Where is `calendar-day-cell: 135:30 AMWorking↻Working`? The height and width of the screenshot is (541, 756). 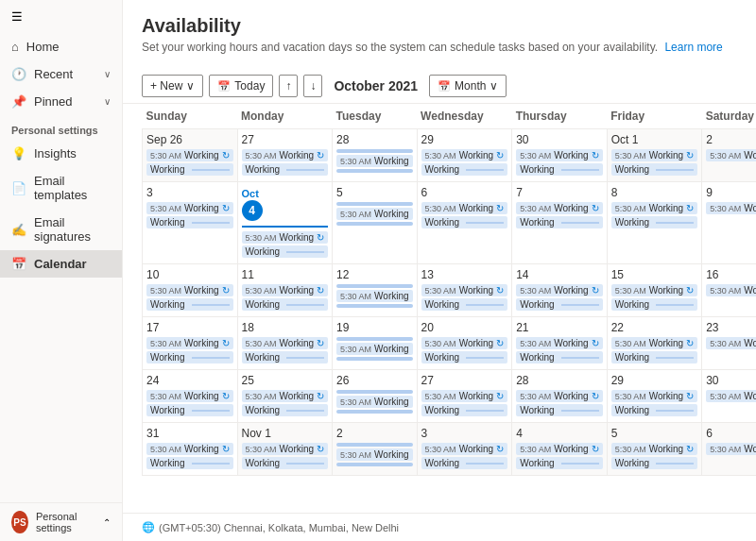 calendar-day-cell: 135:30 AMWorking↻Working is located at coordinates (465, 291).